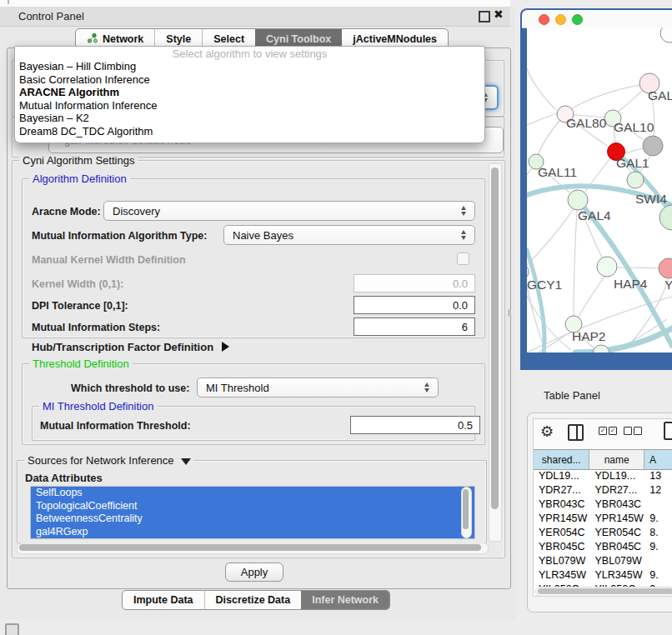 This screenshot has width=672, height=635. I want to click on network-canvas: GAL GAL80 GAL10 GAL1 GAL11 SWI4 GAL4 GCY…, so click(599, 190).